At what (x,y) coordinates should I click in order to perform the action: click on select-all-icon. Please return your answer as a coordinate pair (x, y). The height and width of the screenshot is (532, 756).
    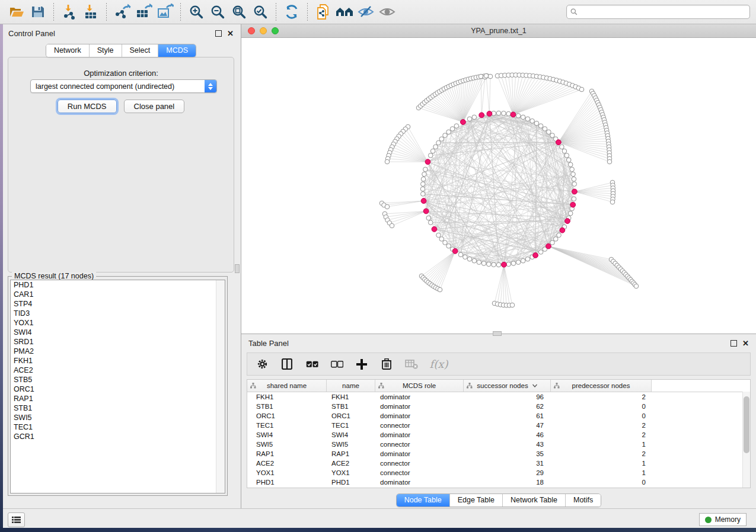
    Looking at the image, I should click on (312, 364).